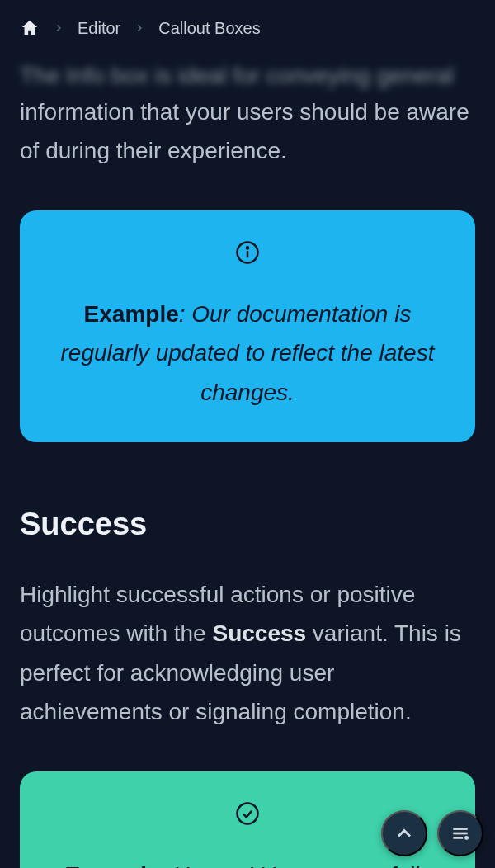  I want to click on callout-info-text: Example: Our documentation is regularly …, so click(248, 353).